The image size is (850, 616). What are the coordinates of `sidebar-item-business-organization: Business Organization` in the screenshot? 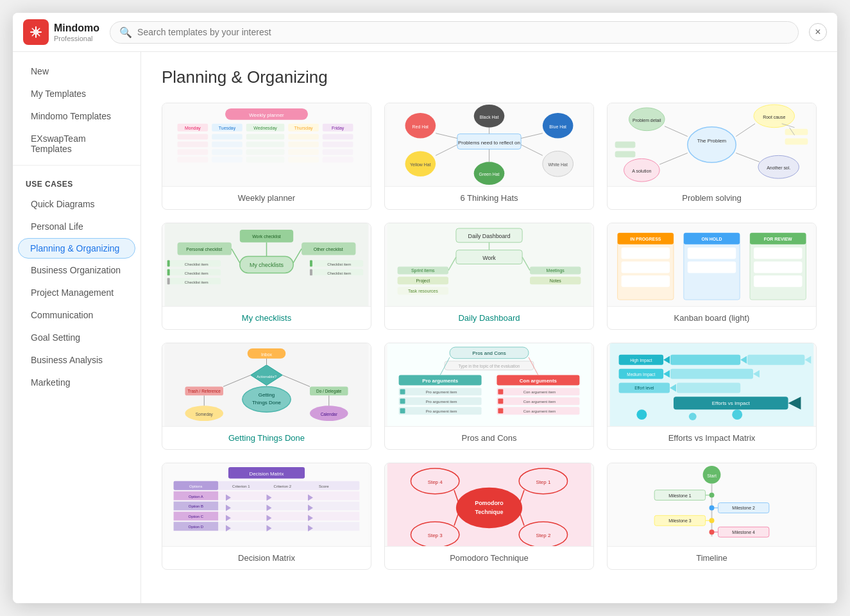 It's located at (77, 270).